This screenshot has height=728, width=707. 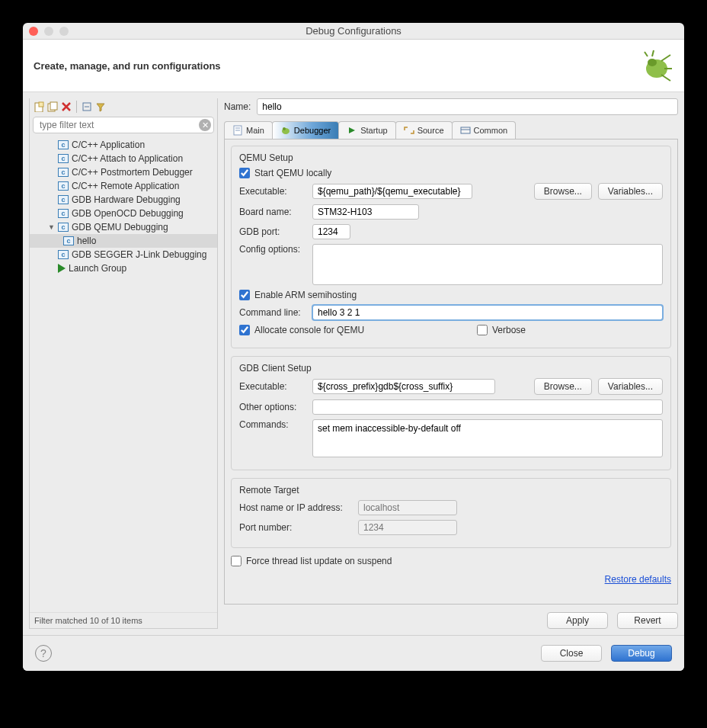 I want to click on tree-item: cGDB OpenOCD Debugging, so click(x=123, y=213).